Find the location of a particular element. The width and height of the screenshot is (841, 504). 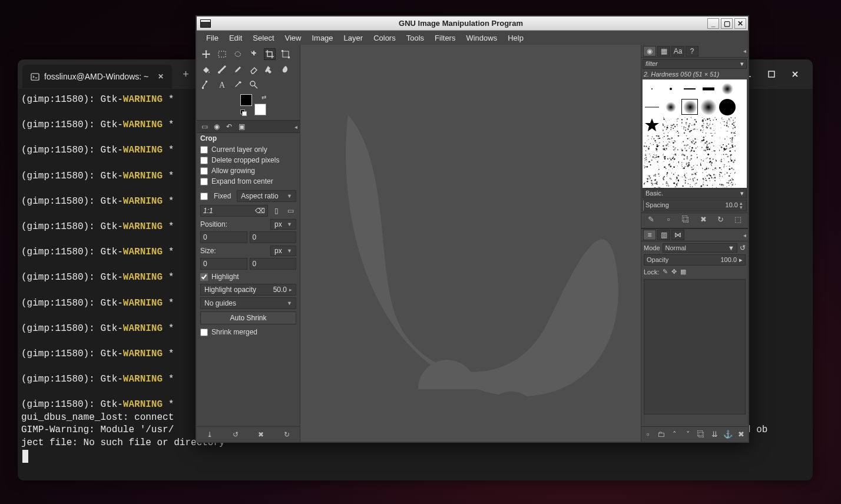

device-status-tab-icon: ◉ is located at coordinates (217, 127).